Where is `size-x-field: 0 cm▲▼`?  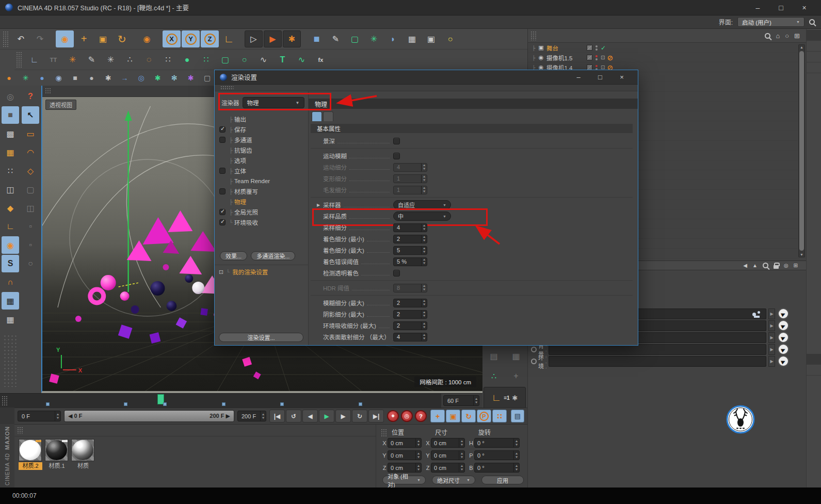
size-x-field: 0 cm▲▼ is located at coordinates (448, 443).